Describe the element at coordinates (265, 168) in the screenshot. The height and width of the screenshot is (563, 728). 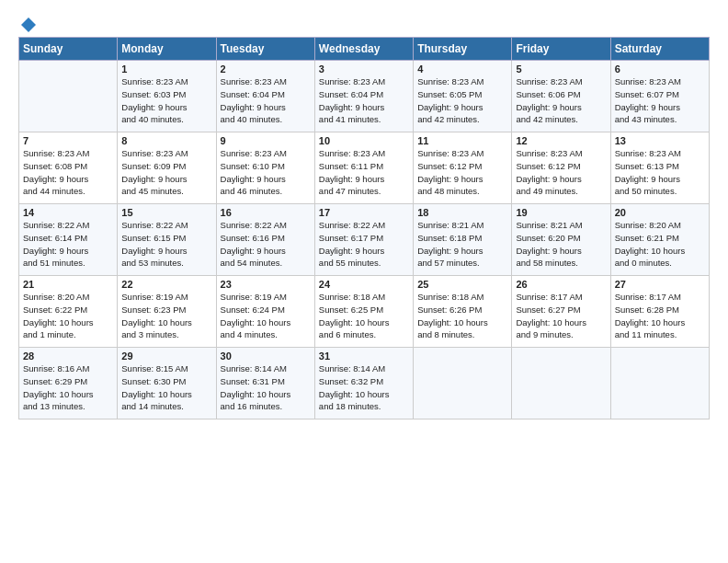
I see `calendar-cell: 9Sunrise: 8:23 AM Sunset: 6:10 PM Daylig…` at that location.